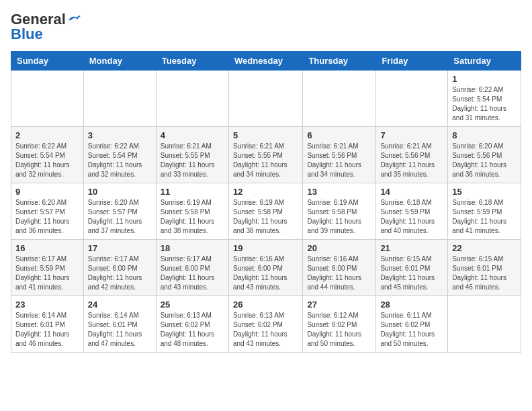 This screenshot has height=411, width=532. What do you see at coordinates (340, 324) in the screenshot?
I see `calendar-cell: 27Sunrise: 6:12 AM Sunset: 6:02 PM Dayli…` at bounding box center [340, 324].